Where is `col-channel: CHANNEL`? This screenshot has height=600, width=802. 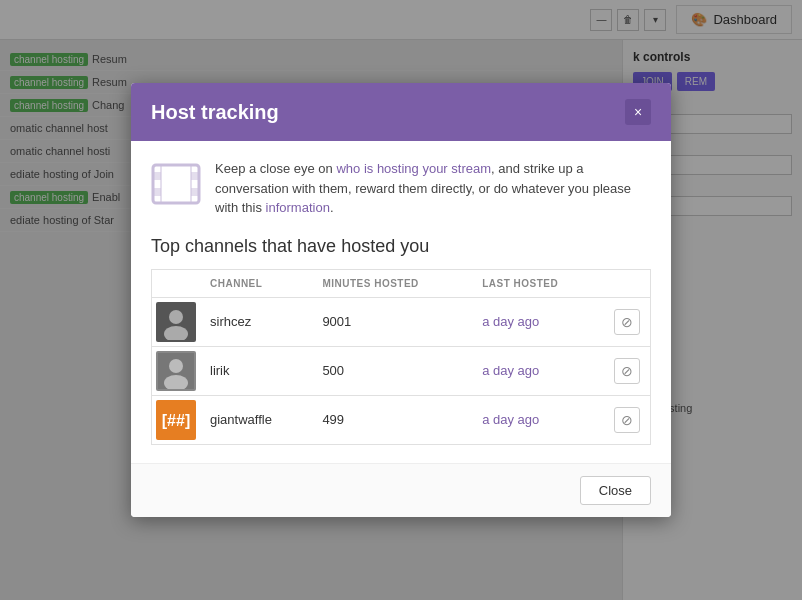
col-channel: CHANNEL is located at coordinates (256, 283).